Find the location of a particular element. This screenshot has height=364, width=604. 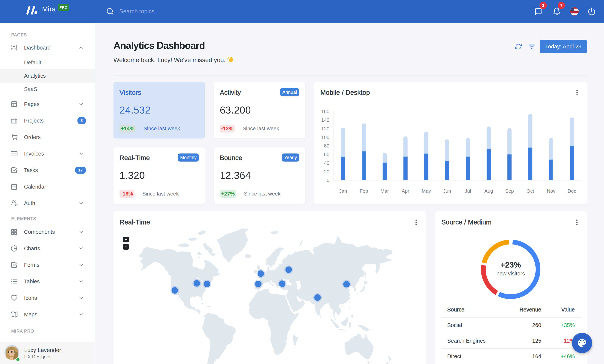

svg-text: Sep is located at coordinates (509, 191).